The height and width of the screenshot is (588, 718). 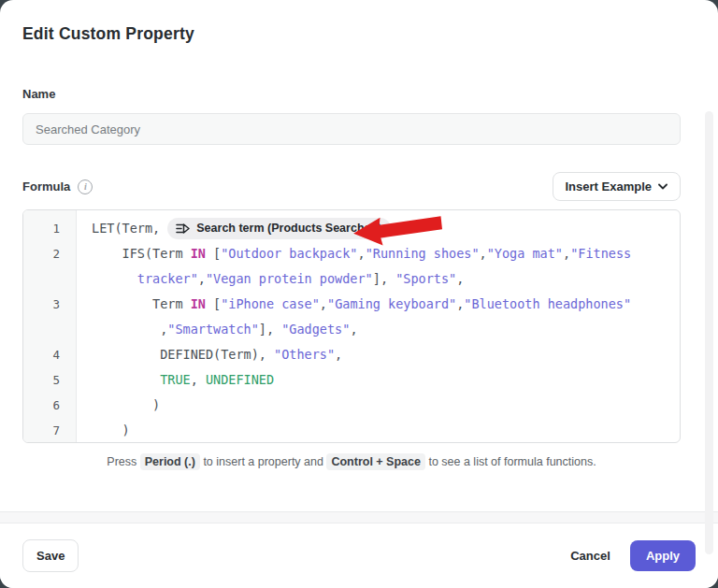 What do you see at coordinates (359, 34) in the screenshot?
I see `page-title: Edit Custom Property` at bounding box center [359, 34].